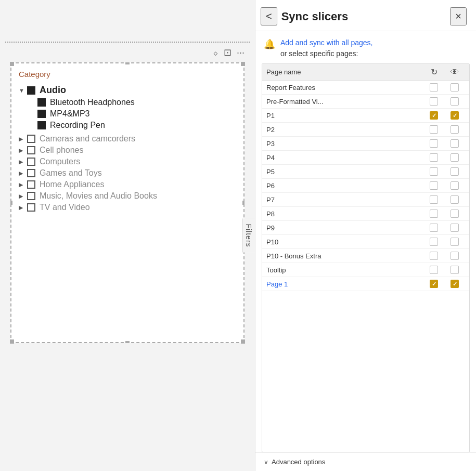  Describe the element at coordinates (243, 203) in the screenshot. I see `resize-handle-r` at that location.